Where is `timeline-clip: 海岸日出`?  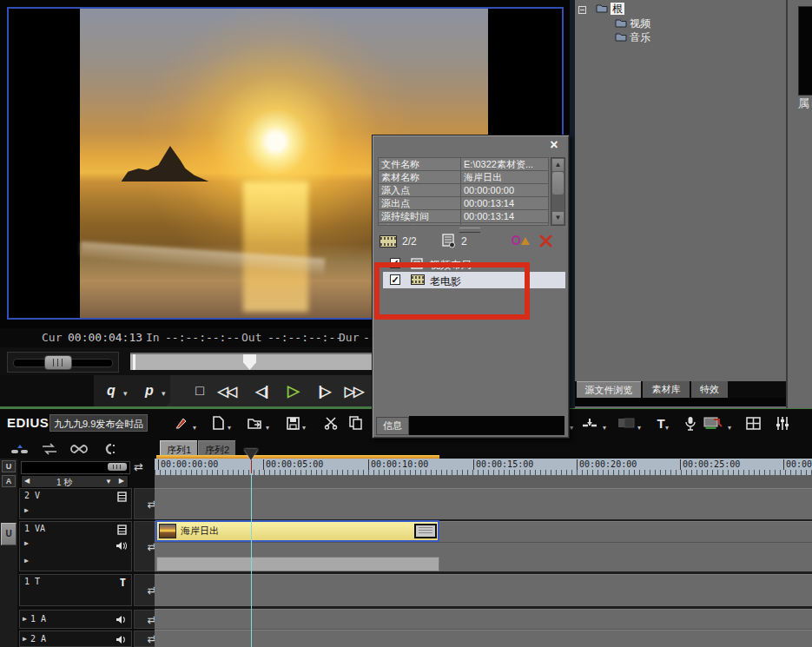
timeline-clip: 海岸日出 is located at coordinates (297, 531).